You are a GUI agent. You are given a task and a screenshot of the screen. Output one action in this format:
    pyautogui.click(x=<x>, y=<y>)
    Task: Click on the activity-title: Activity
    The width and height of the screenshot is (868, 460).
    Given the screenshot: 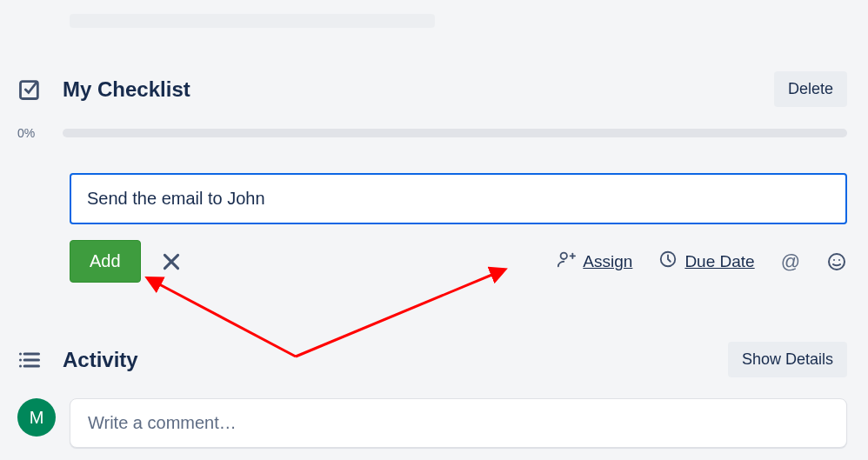 What is the action you would take?
    pyautogui.click(x=395, y=360)
    